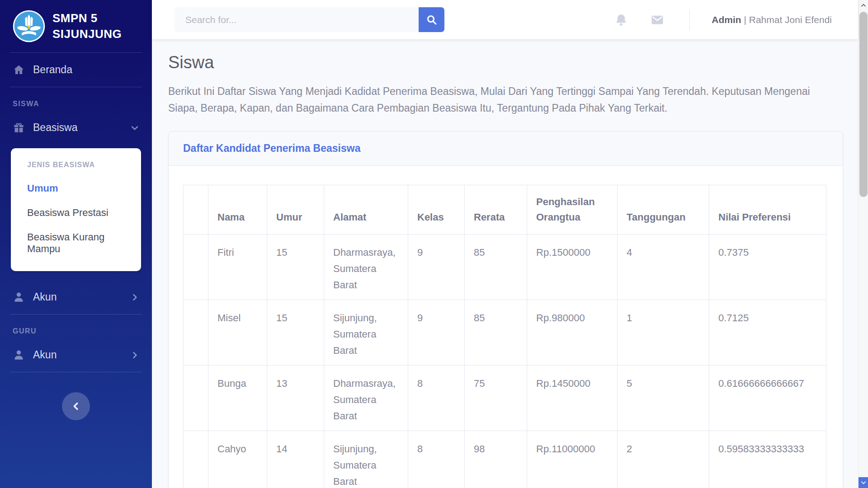  Describe the element at coordinates (505, 62) in the screenshot. I see `page-title: Siswa` at that location.